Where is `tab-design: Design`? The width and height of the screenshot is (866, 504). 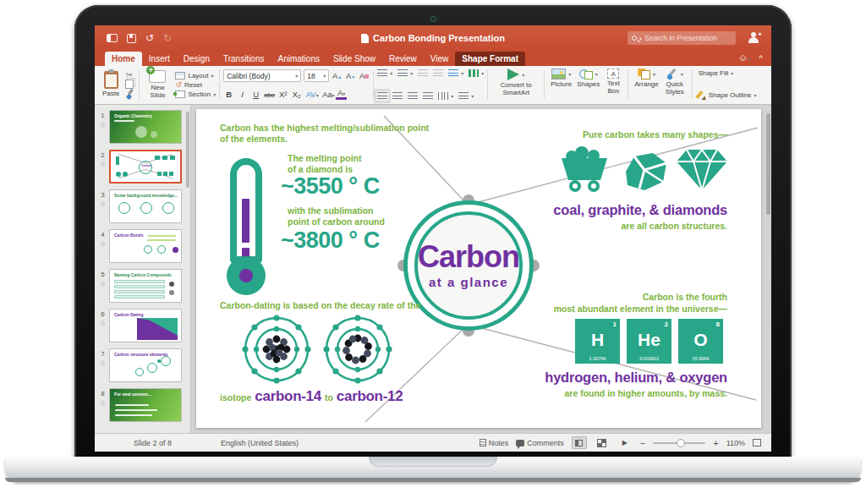 tab-design: Design is located at coordinates (196, 59).